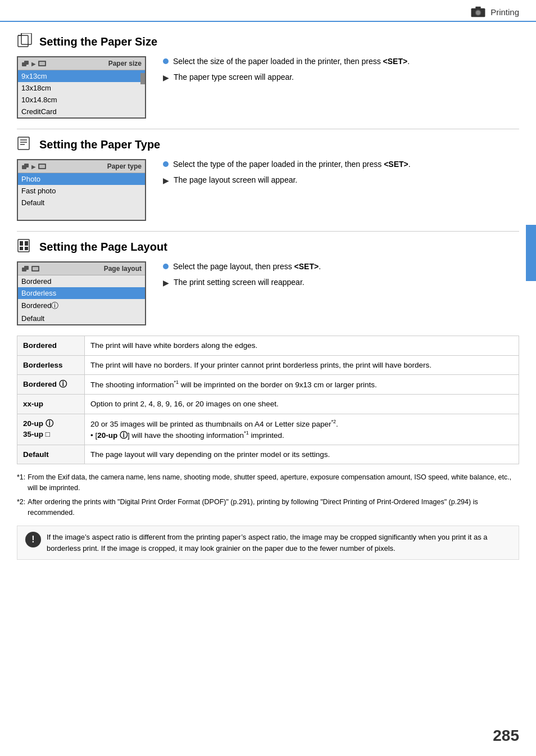  I want to click on bullet-list-paper-type: Select the type of the paper loaded in t…, so click(341, 175).